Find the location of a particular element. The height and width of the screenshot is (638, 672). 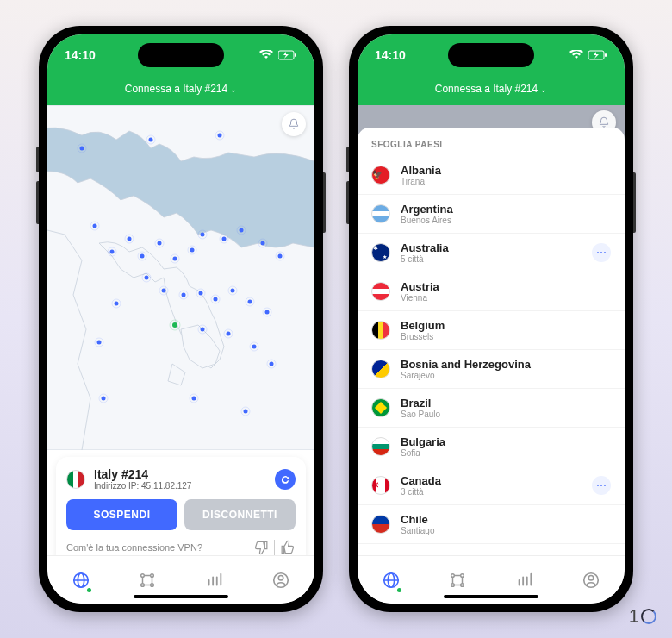

country-item: ✱★Australia5 città⋯ is located at coordinates (491, 253).